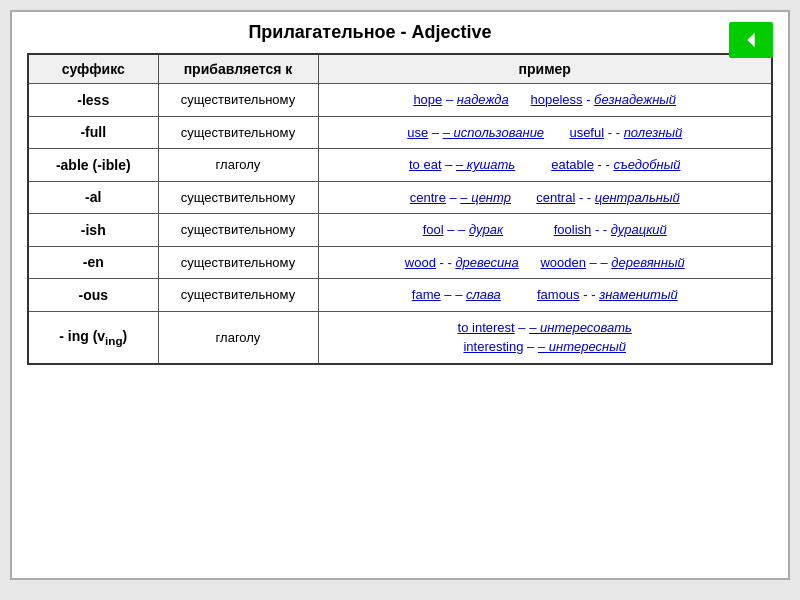  I want to click on suffix-cell: - ing (ving), so click(93, 338).